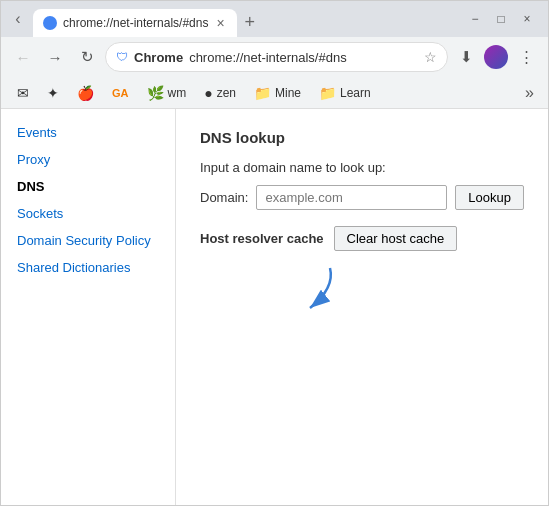  Describe the element at coordinates (356, 93) in the screenshot. I see `bookmark-learn-label: Learn` at that location.